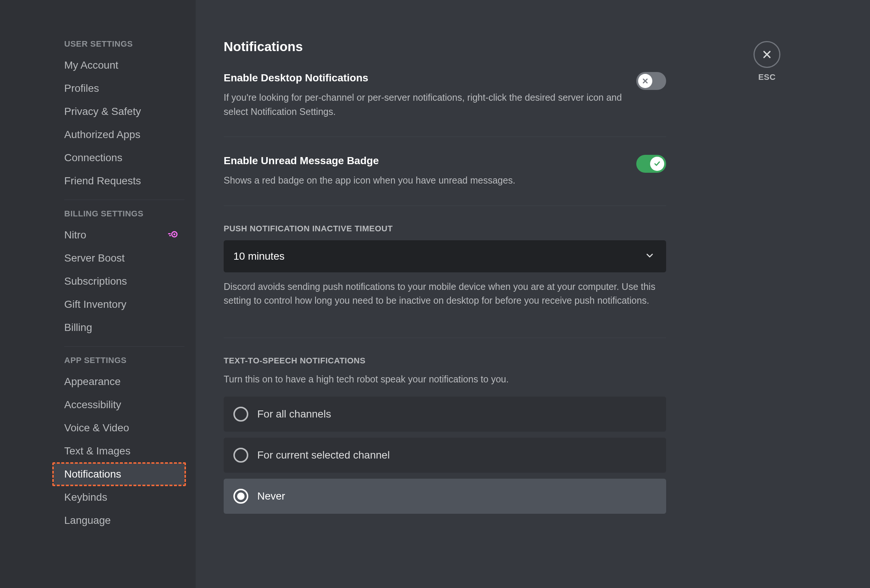 The width and height of the screenshot is (870, 588). I want to click on tts-option-label: Never, so click(271, 496).